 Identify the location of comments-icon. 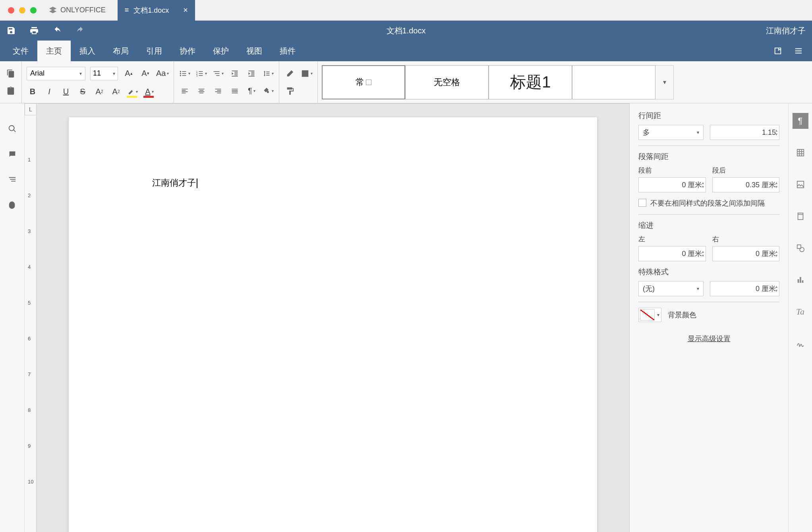
(12, 154).